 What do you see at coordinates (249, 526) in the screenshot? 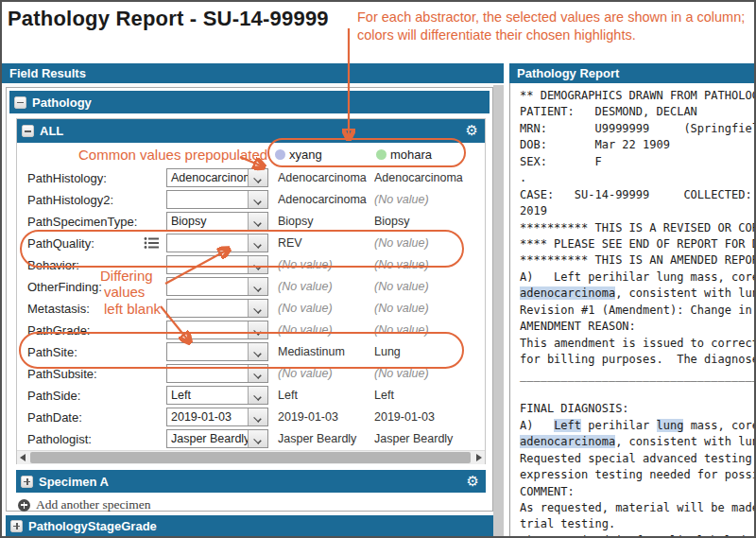
I see `pathology-stage-grade-header: PathologyStageGrade` at bounding box center [249, 526].